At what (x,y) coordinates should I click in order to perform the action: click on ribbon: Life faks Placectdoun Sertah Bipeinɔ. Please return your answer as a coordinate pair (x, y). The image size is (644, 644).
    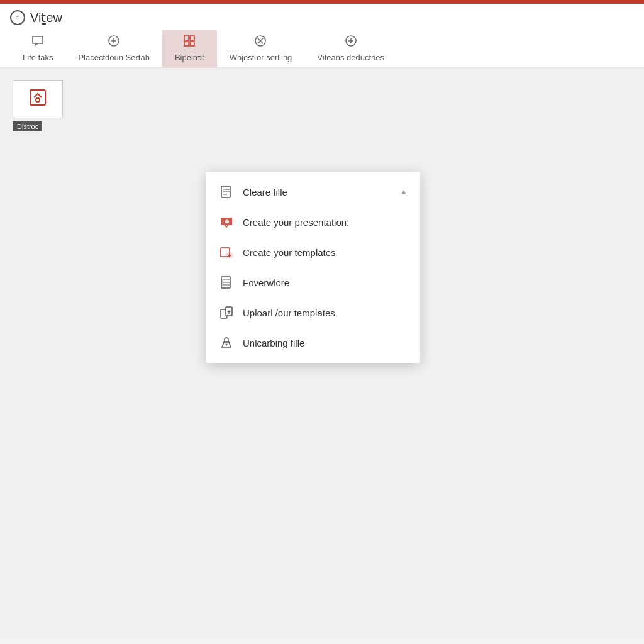
    Looking at the image, I should click on (322, 49).